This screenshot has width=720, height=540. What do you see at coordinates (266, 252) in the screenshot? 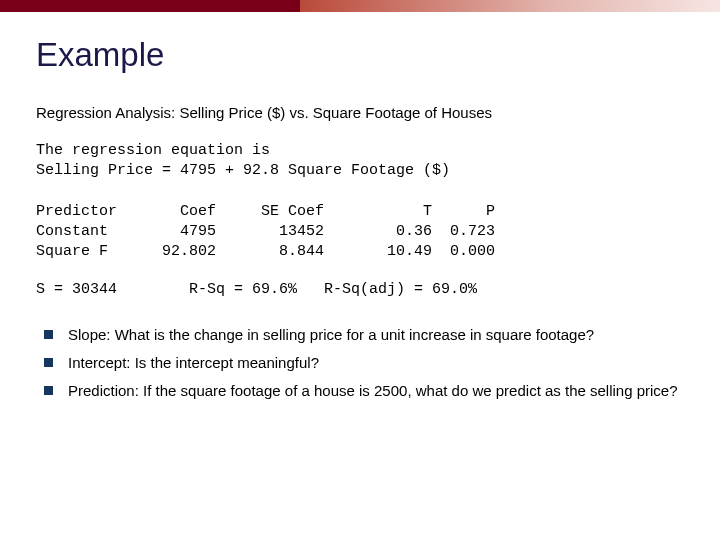
I see `table-row: Square F 92.802 8.844 10.49 0.000` at bounding box center [266, 252].